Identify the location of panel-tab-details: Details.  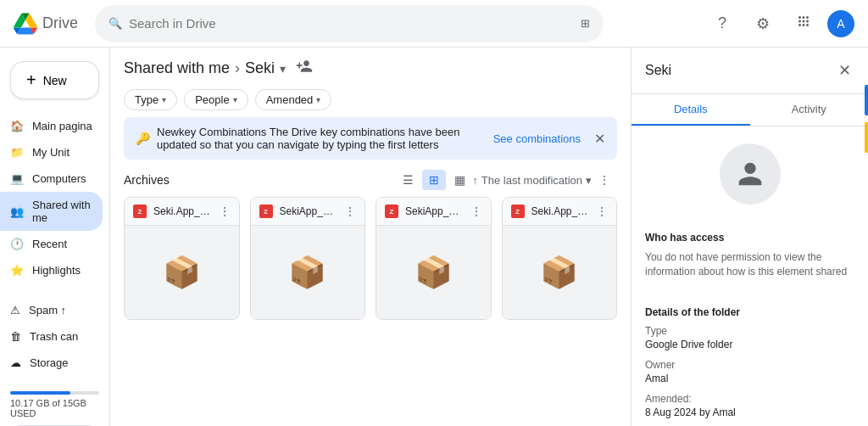
(691, 110).